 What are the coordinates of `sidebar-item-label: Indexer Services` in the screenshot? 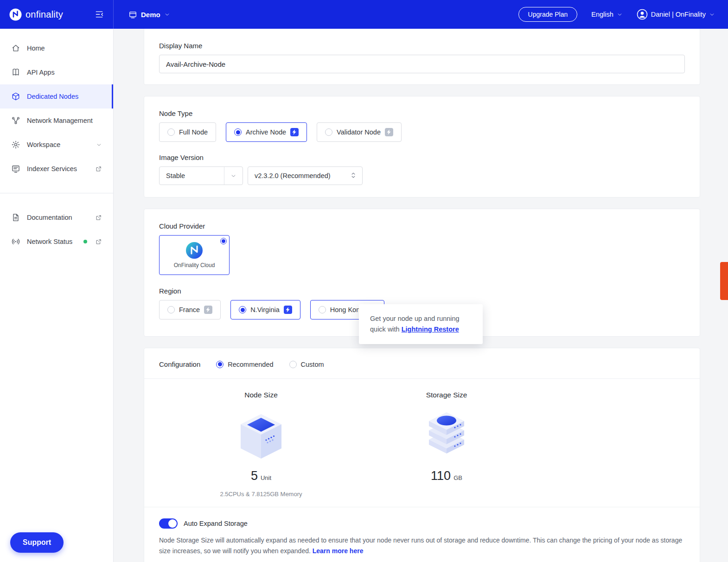 It's located at (52, 169).